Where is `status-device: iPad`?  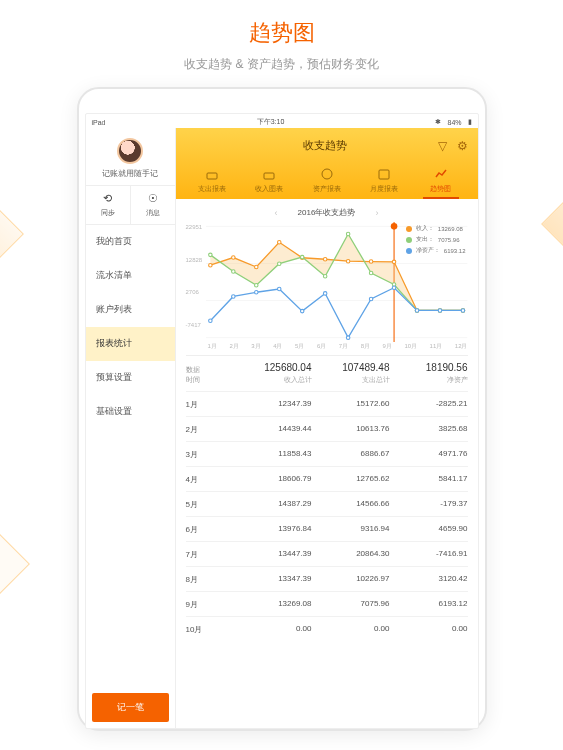
status-device: iPad is located at coordinates (99, 122).